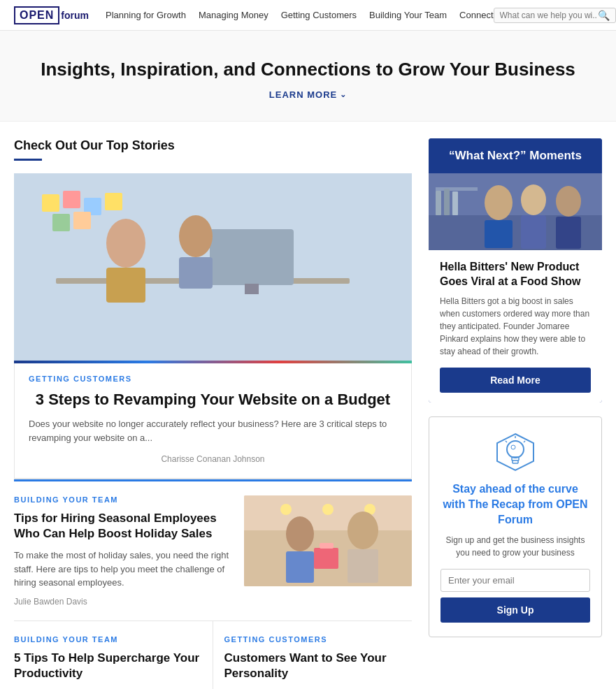  What do you see at coordinates (213, 551) in the screenshot?
I see `seasonal-article: BUILDING YOUR TEAM Tips for Hiring Seaso…` at bounding box center [213, 551].